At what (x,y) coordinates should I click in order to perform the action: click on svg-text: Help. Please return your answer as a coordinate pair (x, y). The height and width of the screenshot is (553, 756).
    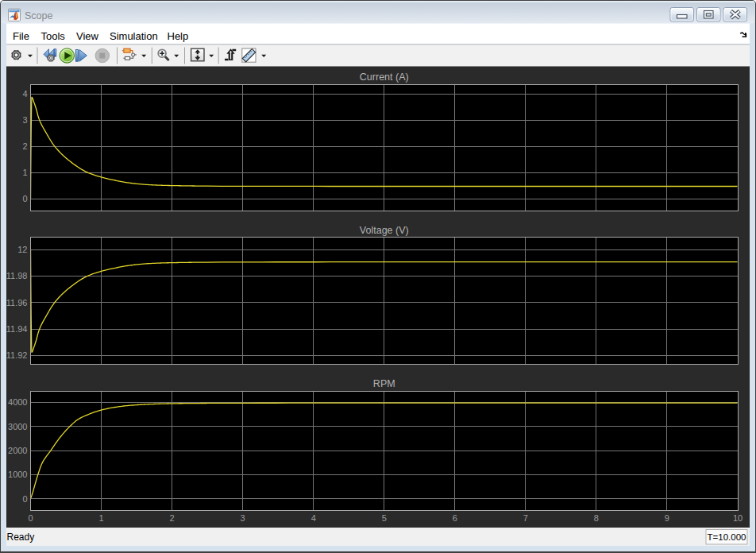
    Looking at the image, I should click on (178, 37).